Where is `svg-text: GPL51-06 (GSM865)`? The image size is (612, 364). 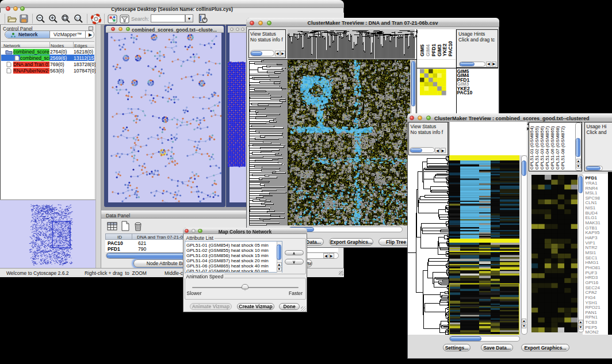
svg-text: GPL51-06 (GSM865) is located at coordinates (552, 148).